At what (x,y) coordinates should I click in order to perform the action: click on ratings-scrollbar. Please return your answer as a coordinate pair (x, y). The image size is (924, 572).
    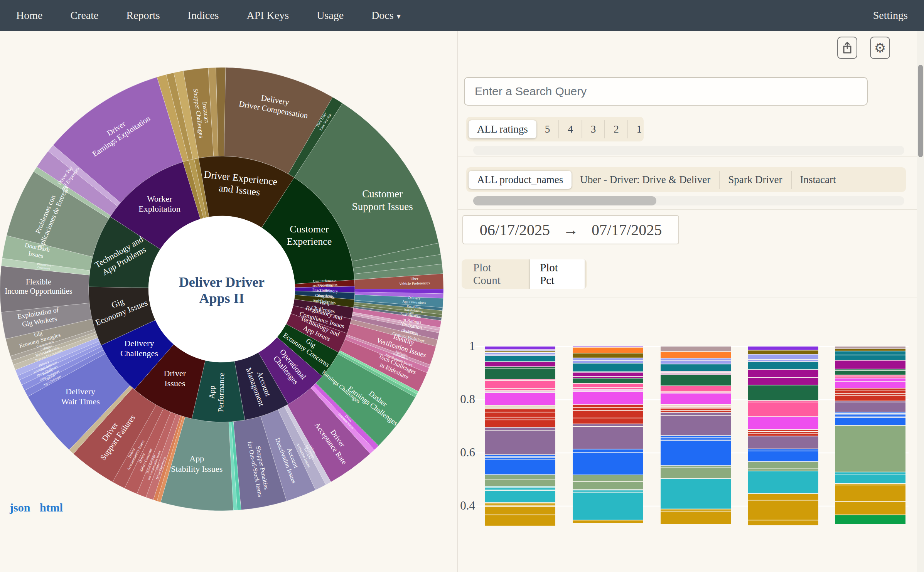
    Looking at the image, I should click on (689, 150).